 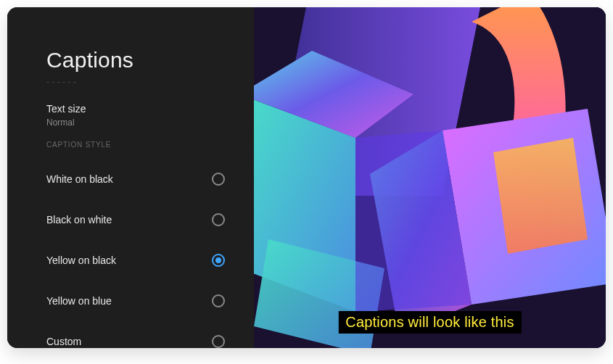 What do you see at coordinates (81, 260) in the screenshot?
I see `option-label: Yellow on black` at bounding box center [81, 260].